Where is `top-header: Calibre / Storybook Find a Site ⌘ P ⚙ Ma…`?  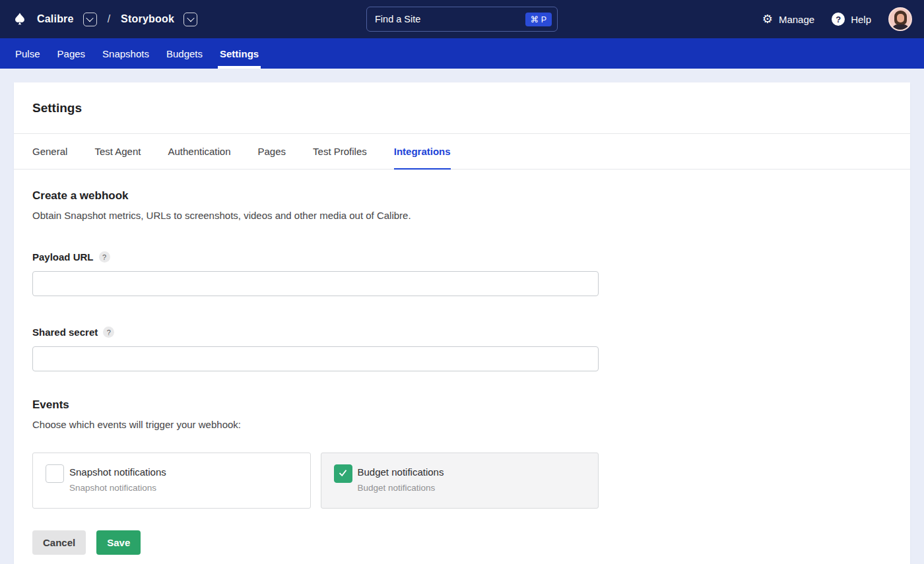
top-header: Calibre / Storybook Find a Site ⌘ P ⚙ Ma… is located at coordinates (462, 19).